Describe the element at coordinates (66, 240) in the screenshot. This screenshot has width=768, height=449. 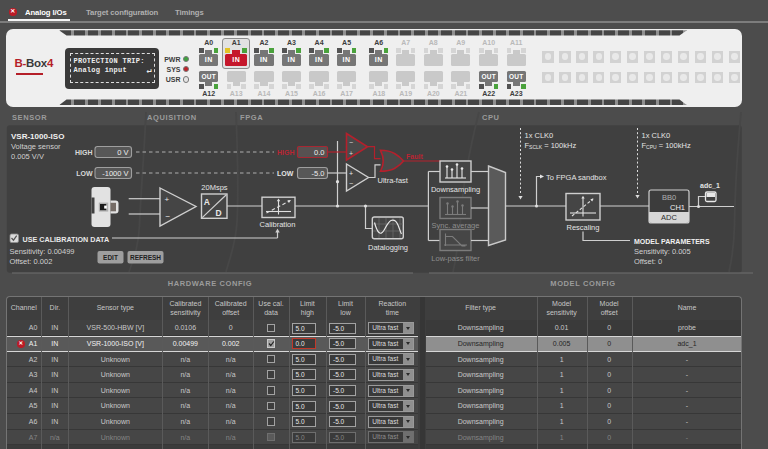
I see `svg-text: USE CALIBRATION DATA` at that location.